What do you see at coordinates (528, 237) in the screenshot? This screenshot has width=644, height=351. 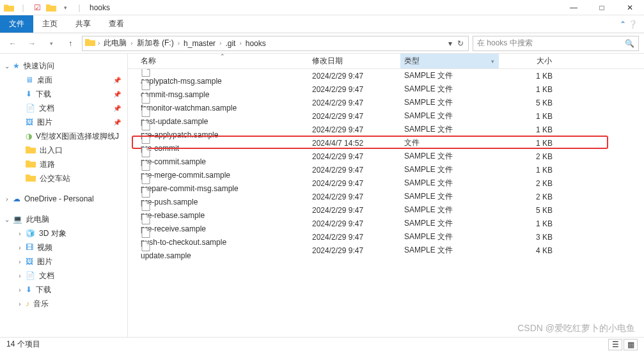 I see `file-size: 3 KB` at bounding box center [528, 237].